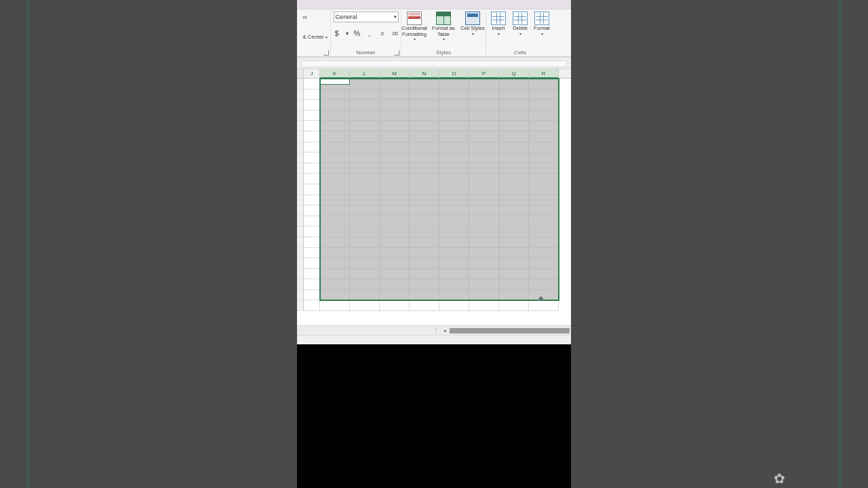 The image size is (868, 488). What do you see at coordinates (435, 331) in the screenshot?
I see `sheet-tabs-handle: ⋮` at bounding box center [435, 331].